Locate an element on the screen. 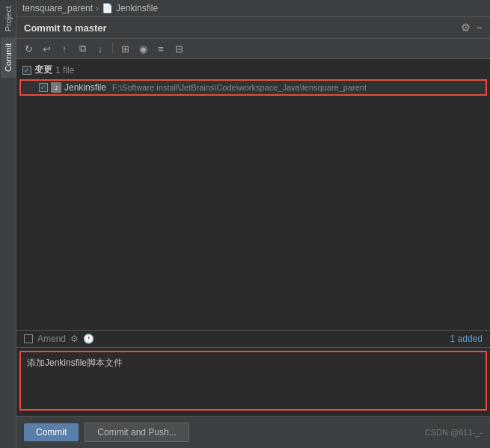 The width and height of the screenshot is (490, 448). commit-message-area is located at coordinates (253, 381).